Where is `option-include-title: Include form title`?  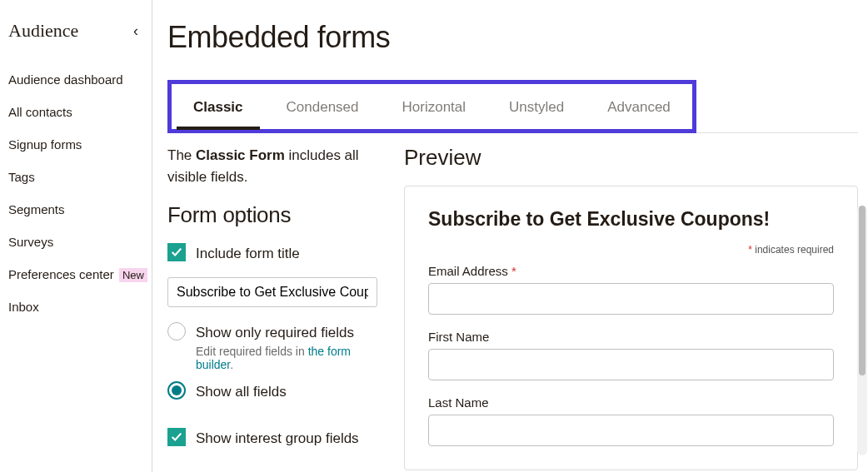
option-include-title: Include form title is located at coordinates (272, 253).